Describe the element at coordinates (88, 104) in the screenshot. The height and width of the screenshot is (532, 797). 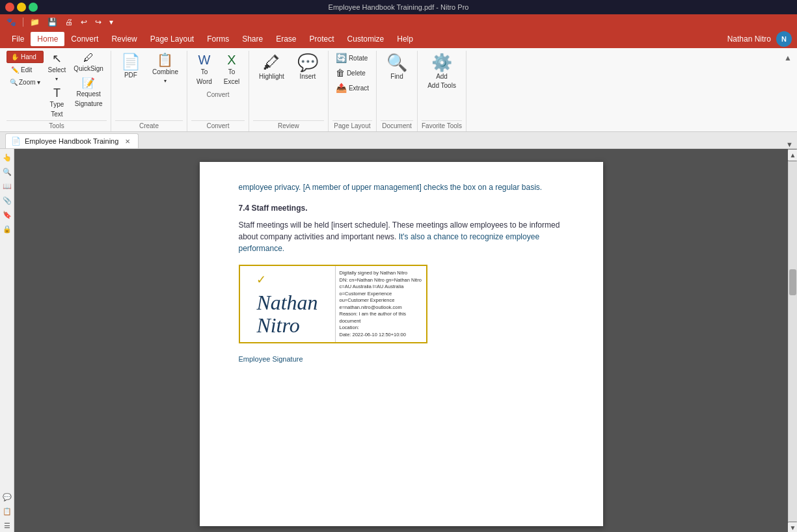
I see `request-sig-label2: Signature` at that location.